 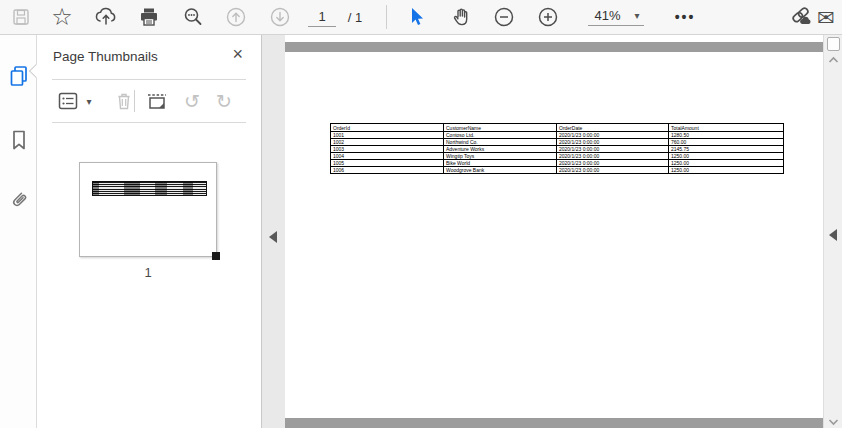 I want to click on toolbar-divider, so click(x=386, y=17).